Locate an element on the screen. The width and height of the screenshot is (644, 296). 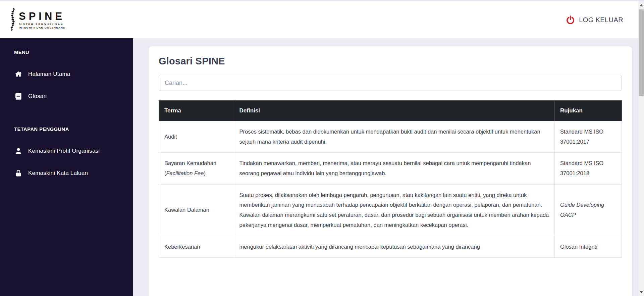
table-row: Kawalan DalamanSuatu proses, dilaksanaka… is located at coordinates (390, 210).